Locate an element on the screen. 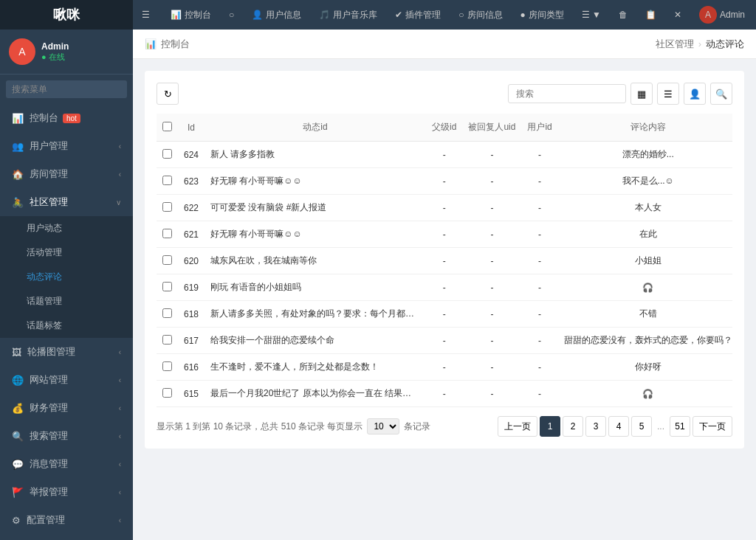 This screenshot has width=756, height=540. cell-reply-uid: - is located at coordinates (492, 261).